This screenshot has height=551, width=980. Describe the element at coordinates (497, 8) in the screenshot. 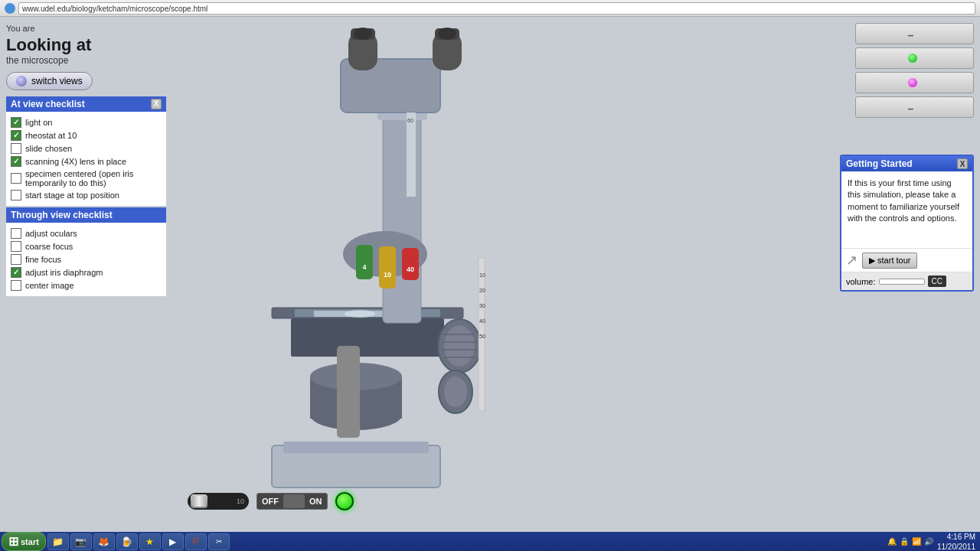

I see `address-bar: www.udel.edu/biology/ketcham/microscope/…` at that location.